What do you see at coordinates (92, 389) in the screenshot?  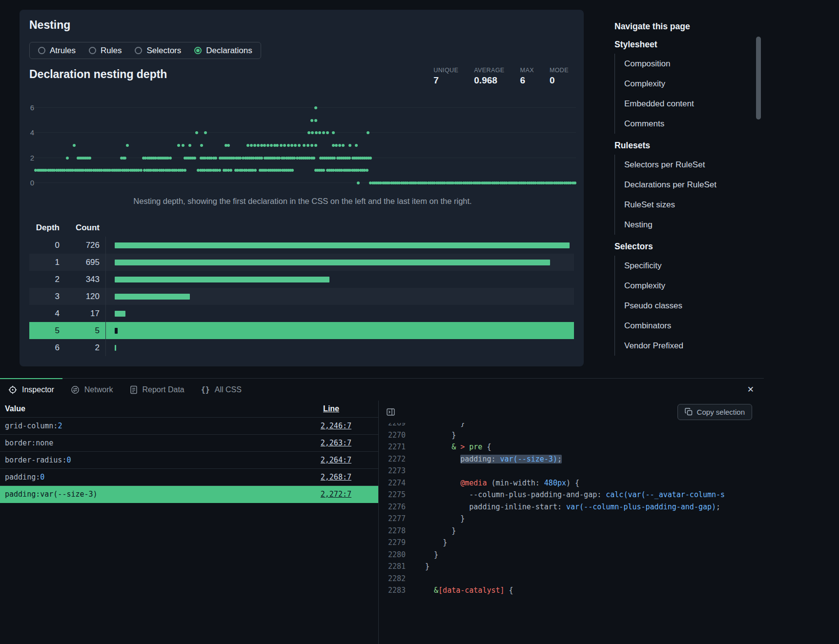 I see `tab-network: Network` at bounding box center [92, 389].